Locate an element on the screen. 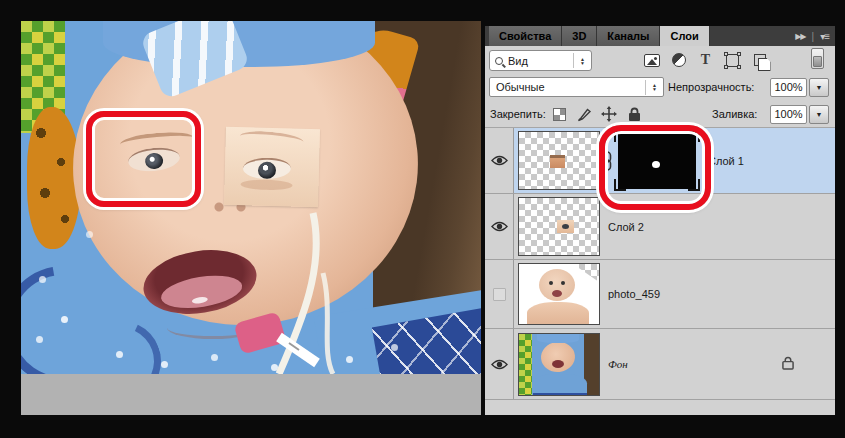  panel-tab-bar: Свойства 3D Каналы Слои ▶▶ | ▾≡ is located at coordinates (660, 36).